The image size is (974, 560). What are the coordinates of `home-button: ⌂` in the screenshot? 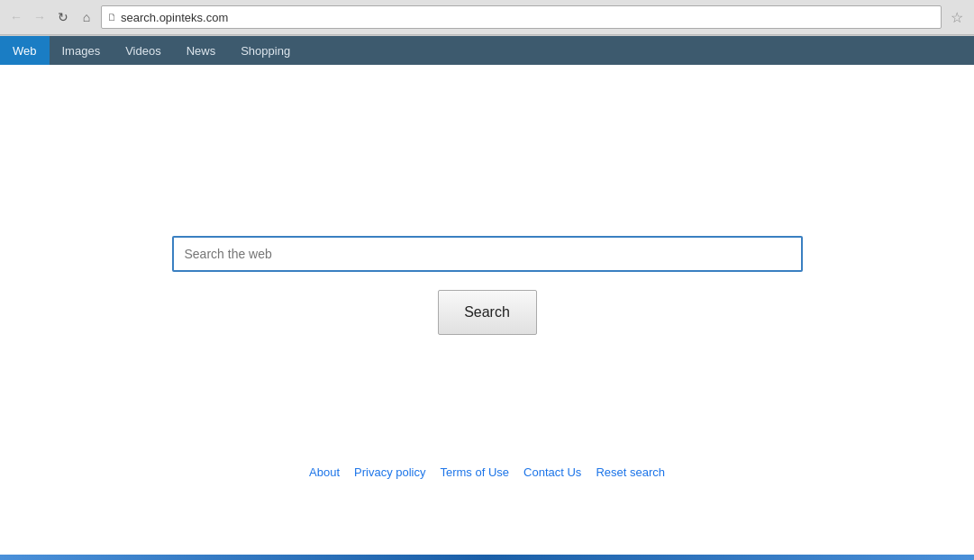 It's located at (86, 17).